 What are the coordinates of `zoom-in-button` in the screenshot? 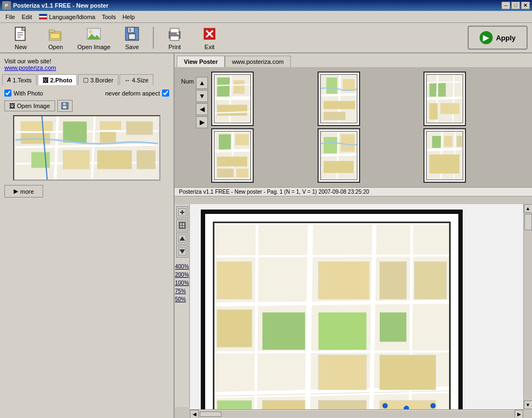 It's located at (182, 212).